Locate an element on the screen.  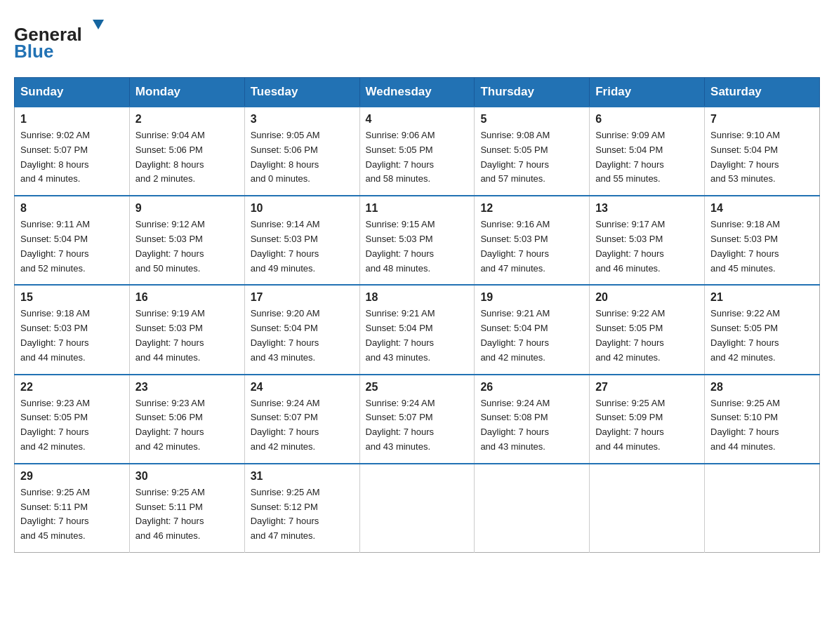
day-number: 10 is located at coordinates (302, 208).